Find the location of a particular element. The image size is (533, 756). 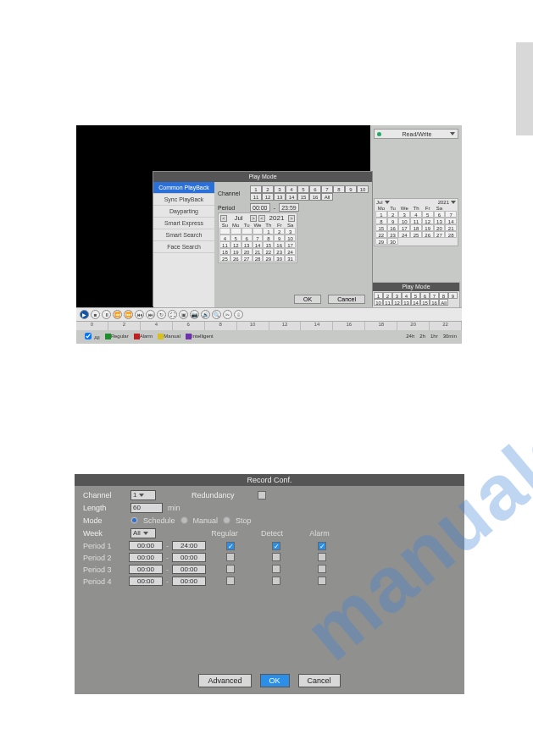

period4-regular-checkbox is located at coordinates (230, 581).